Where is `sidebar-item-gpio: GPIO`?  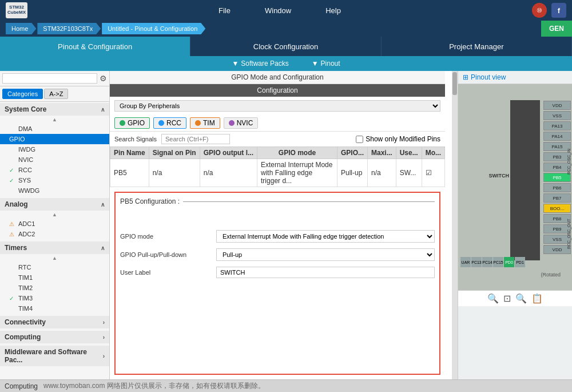 sidebar-item-gpio: GPIO is located at coordinates (55, 139).